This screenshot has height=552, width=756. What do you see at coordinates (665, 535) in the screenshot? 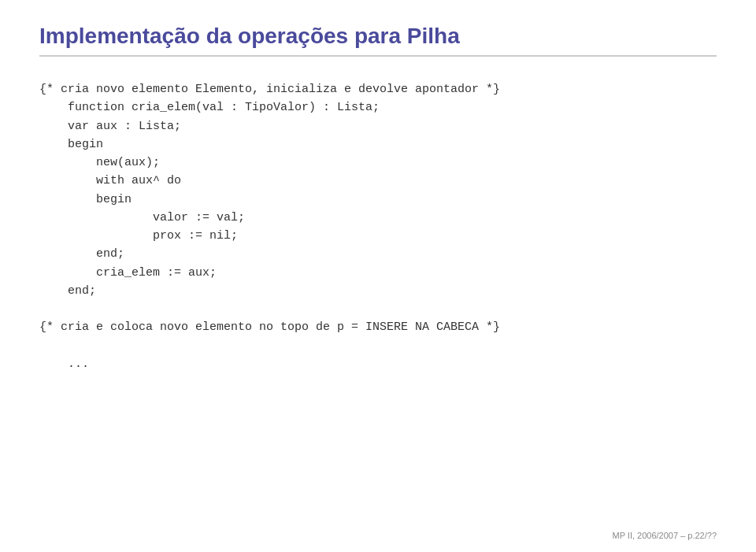
I see `footer-text: MP II, 2006/2007 – p.22/??` at bounding box center [665, 535].